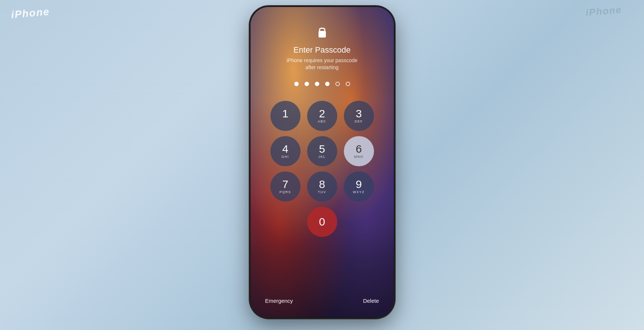  What do you see at coordinates (285, 149) in the screenshot?
I see `key-4-num: 4` at bounding box center [285, 149].